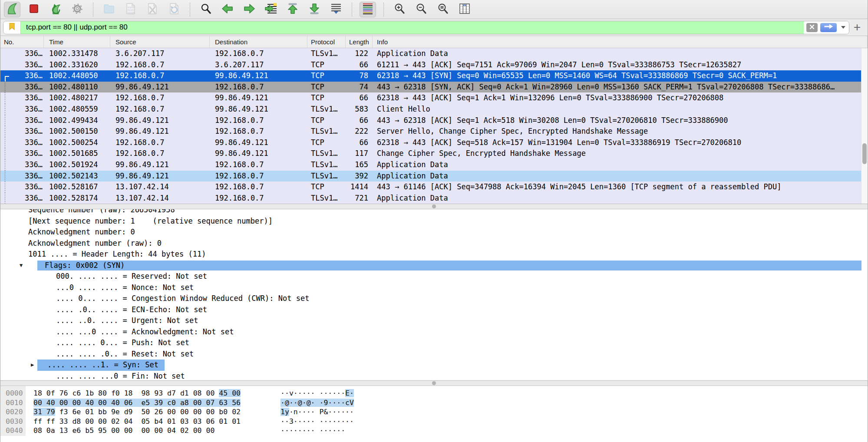  Describe the element at coordinates (434, 254) in the screenshot. I see `detail-line: 1011 .... = Header Length: 44 bytes (11)` at that location.